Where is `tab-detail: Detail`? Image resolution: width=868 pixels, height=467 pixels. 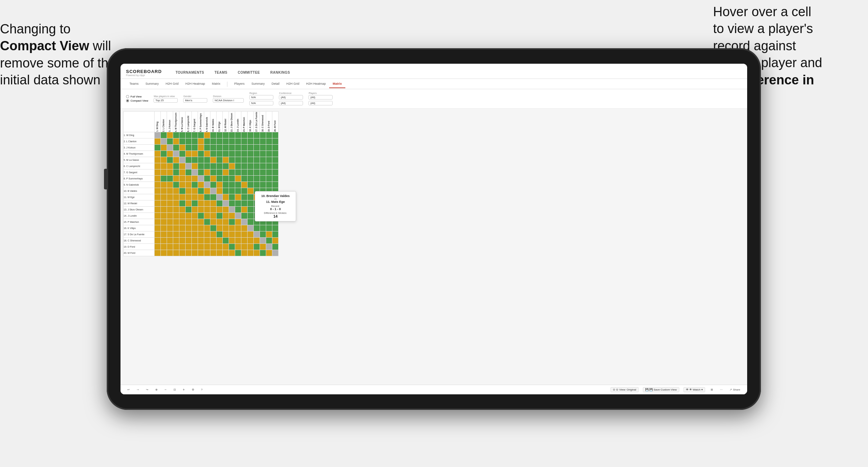
tab-detail: Detail is located at coordinates (275, 84).